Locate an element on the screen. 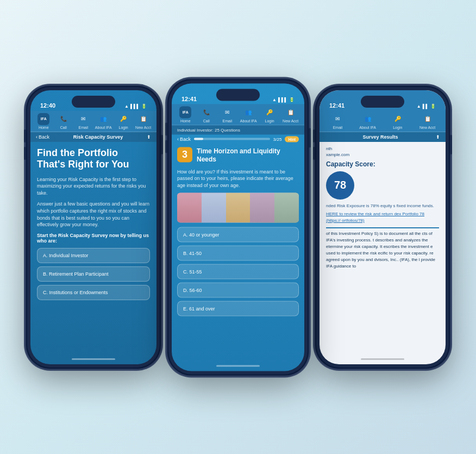 The image size is (476, 454). back-label-left: Back is located at coordinates (44, 137).